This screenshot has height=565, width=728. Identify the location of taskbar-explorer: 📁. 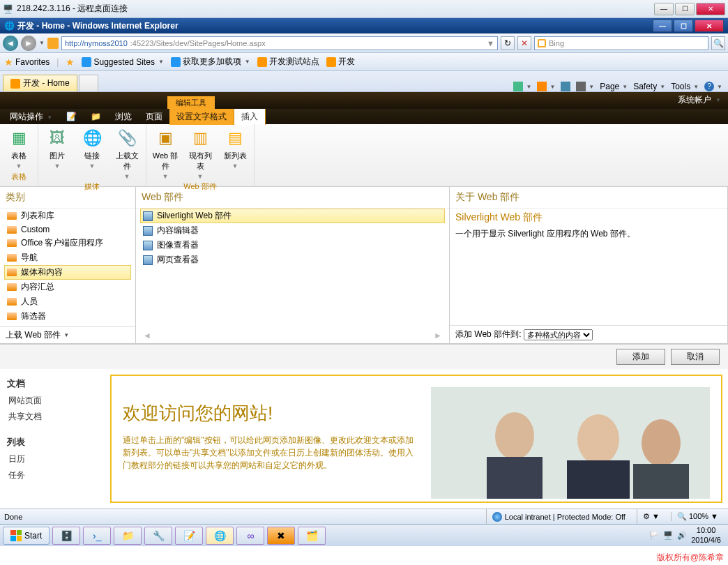
(128, 536).